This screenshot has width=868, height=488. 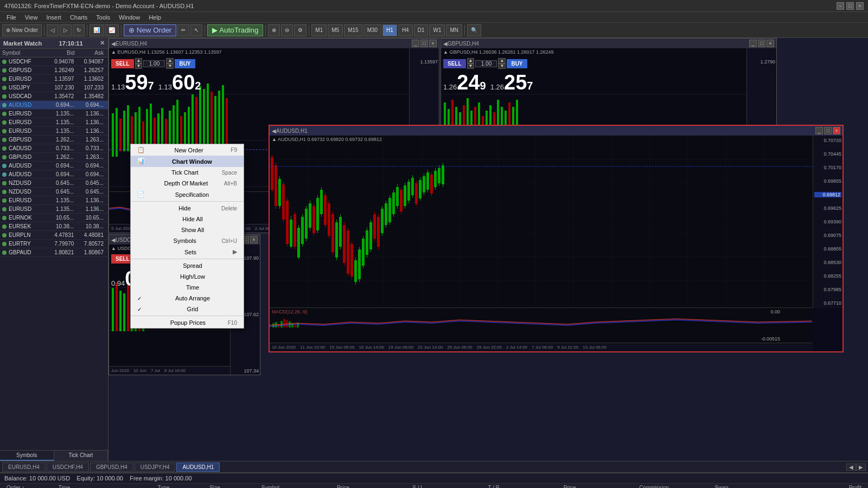 What do you see at coordinates (79, 30) in the screenshot?
I see `toolbar-refresh-button: ↻` at bounding box center [79, 30].